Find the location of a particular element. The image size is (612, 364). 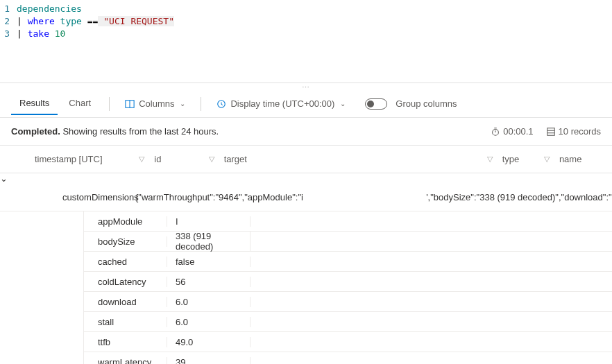

stopwatch-icon is located at coordinates (495, 132).